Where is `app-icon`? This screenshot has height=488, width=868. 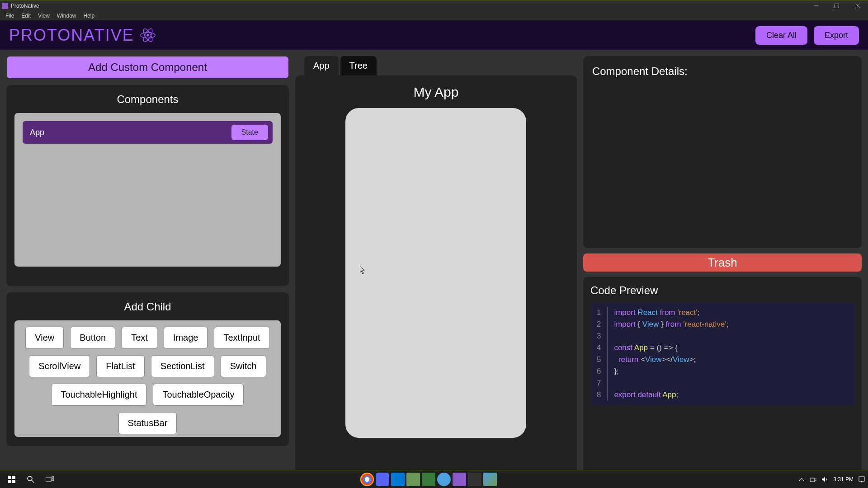 app-icon is located at coordinates (5, 6).